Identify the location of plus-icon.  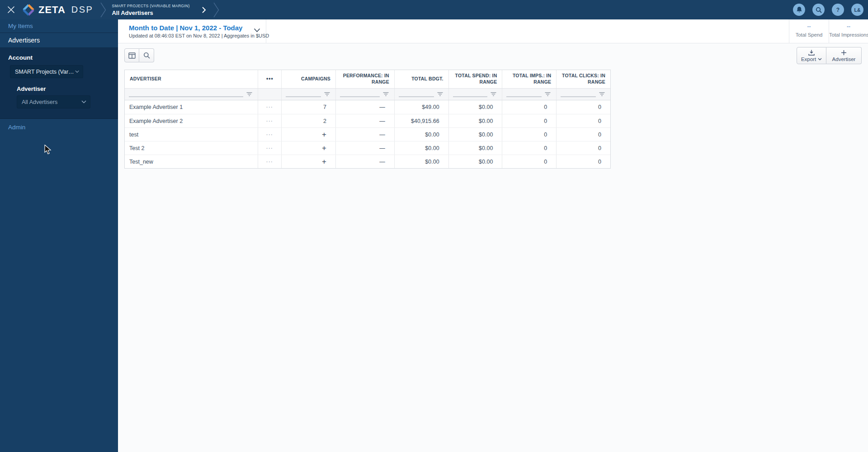
(844, 52).